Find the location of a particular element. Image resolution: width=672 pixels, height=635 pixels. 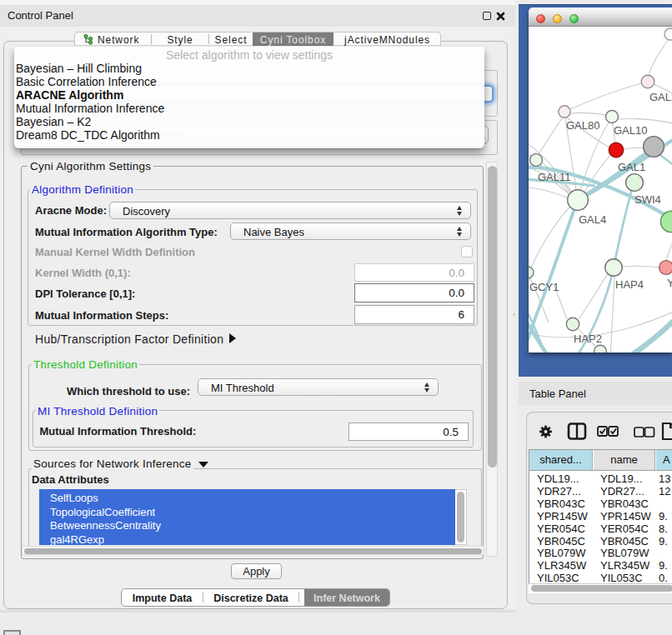

svg-text: GAL80 is located at coordinates (583, 125).